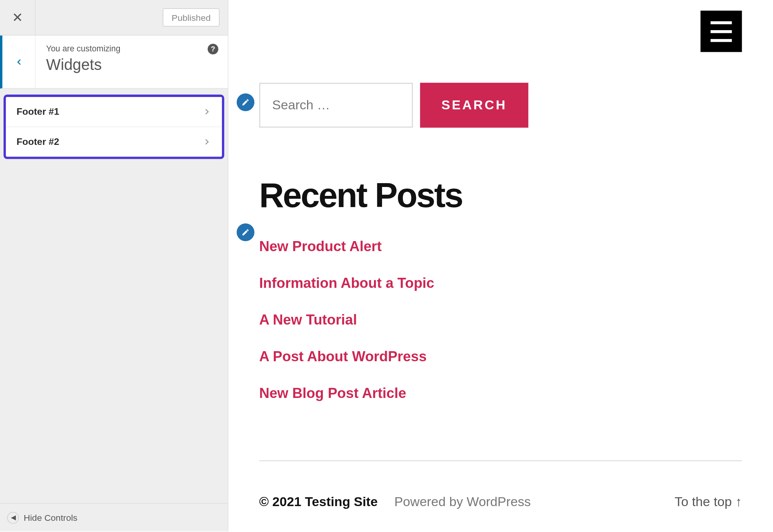 This screenshot has height=532, width=773. Describe the element at coordinates (131, 65) in the screenshot. I see `section-title: Widgets` at that location.